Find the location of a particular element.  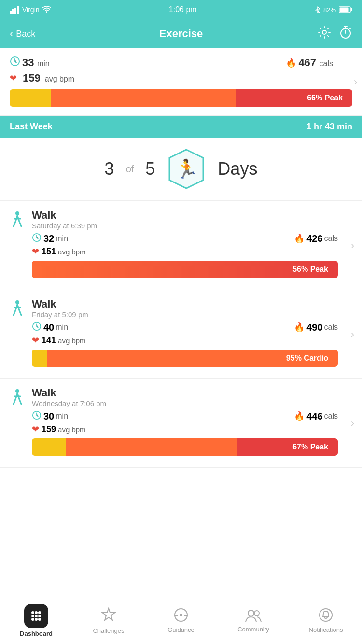

exercise-info-saturday: Walk Saturday at 6:39 pm 32 min 🔥 426 ca… is located at coordinates (185, 243).